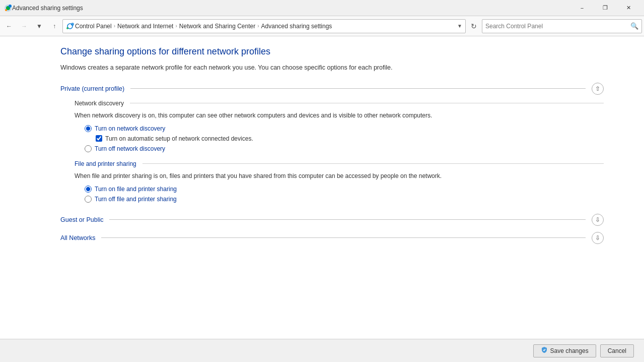 The width and height of the screenshot is (644, 362). What do you see at coordinates (82, 220) in the screenshot?
I see `section-guest-title: Guest or Public` at bounding box center [82, 220].